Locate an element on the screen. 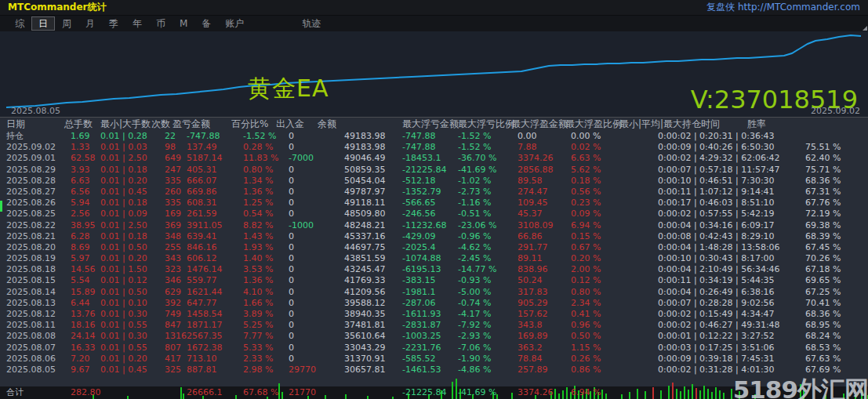  table-row: 2025.08.155.540.01 | 0.12346559.771.36 %… is located at coordinates (434, 281).